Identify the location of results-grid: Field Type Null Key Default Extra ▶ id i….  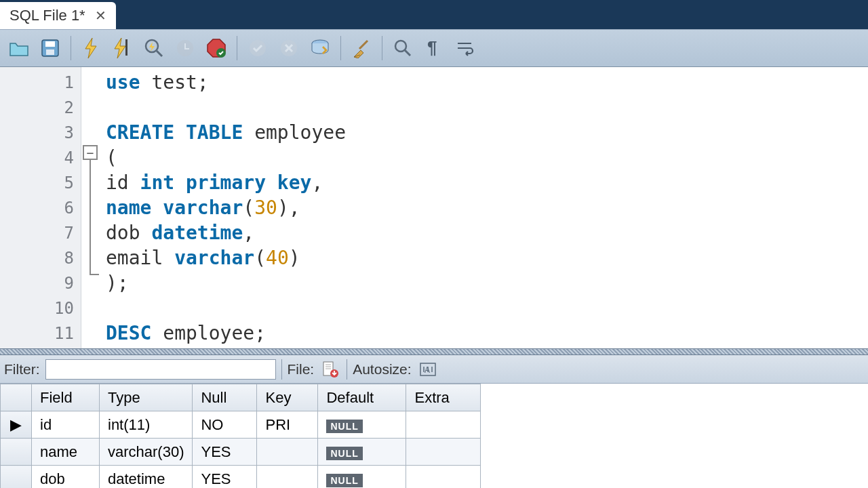
(240, 436).